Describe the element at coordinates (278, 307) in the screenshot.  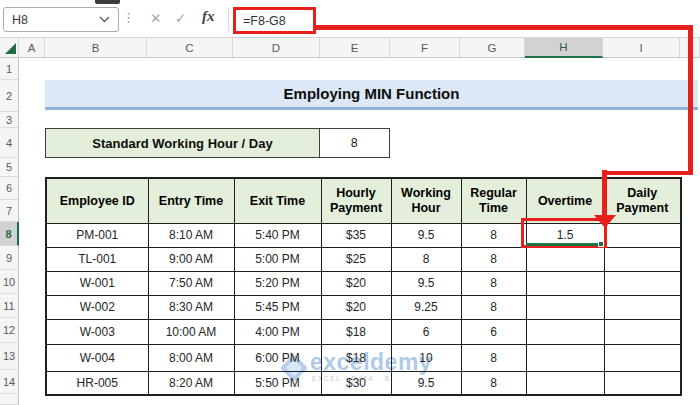
I see `cell: 5:45 PM` at that location.